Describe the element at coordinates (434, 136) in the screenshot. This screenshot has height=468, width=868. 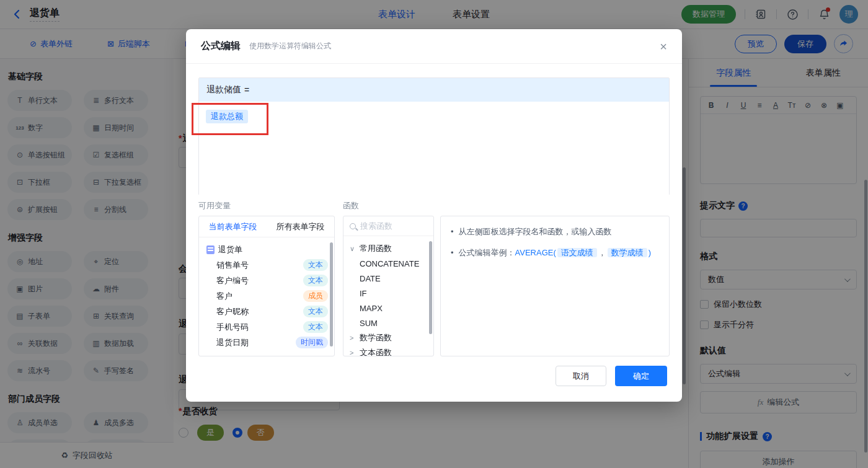
I see `formula-editor: 退款储值 = 退款总额` at that location.